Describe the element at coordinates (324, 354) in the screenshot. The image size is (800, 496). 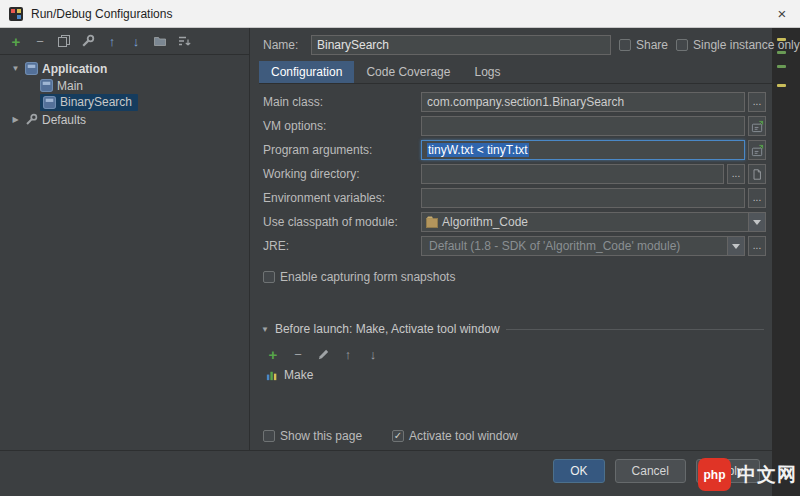
I see `pencil-icon` at that location.